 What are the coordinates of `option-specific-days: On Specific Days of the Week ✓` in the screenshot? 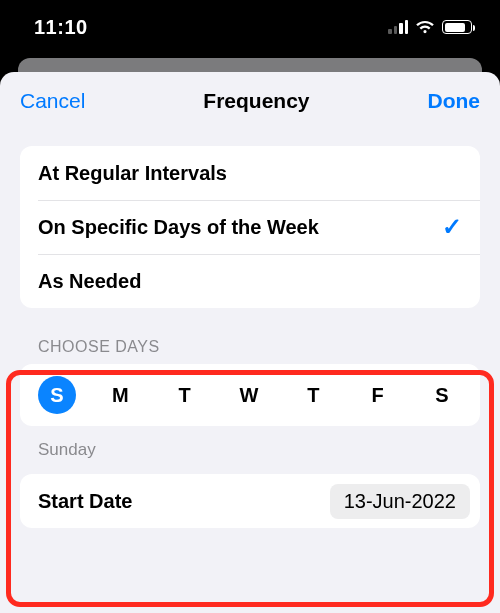 It's located at (250, 227).